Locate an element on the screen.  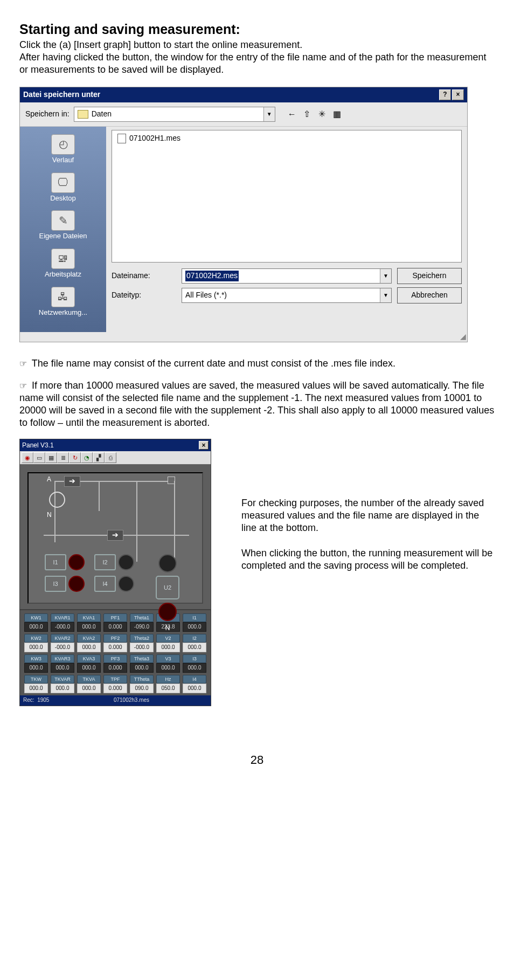
grid-header: TTheta is located at coordinates (142, 679).